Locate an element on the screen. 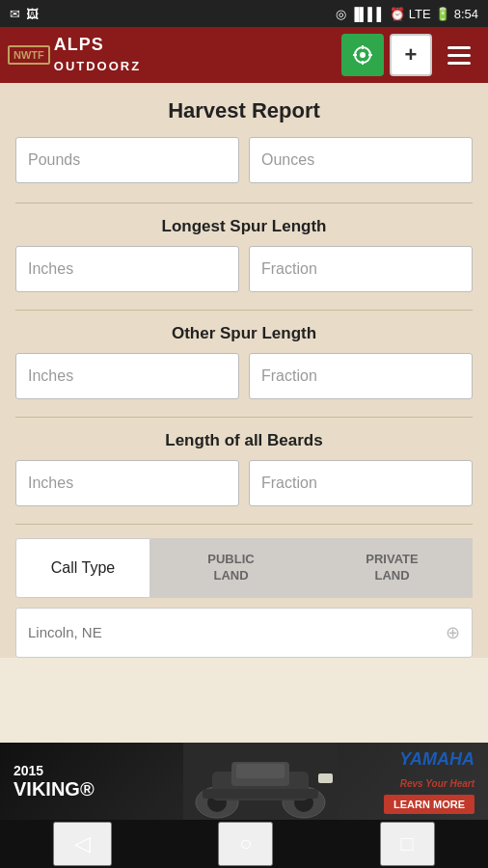 The width and height of the screenshot is (488, 868). atv-illustration is located at coordinates (260, 781).